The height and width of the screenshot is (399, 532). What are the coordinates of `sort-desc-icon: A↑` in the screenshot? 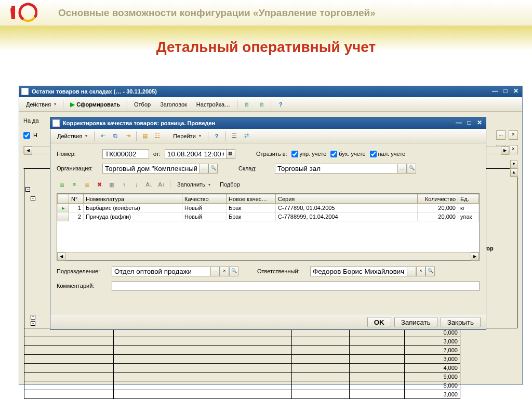 It's located at (162, 184).